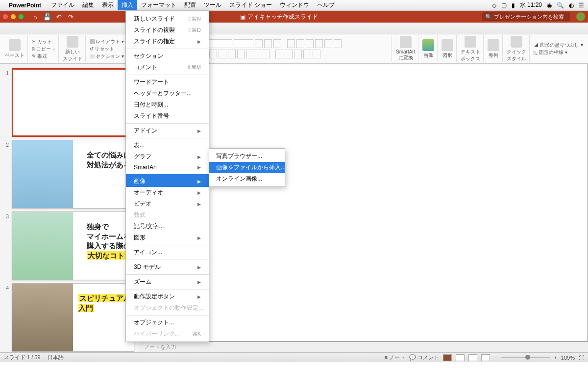  Describe the element at coordinates (56, 357) in the screenshot. I see `language-indicator: 日本語` at that location.